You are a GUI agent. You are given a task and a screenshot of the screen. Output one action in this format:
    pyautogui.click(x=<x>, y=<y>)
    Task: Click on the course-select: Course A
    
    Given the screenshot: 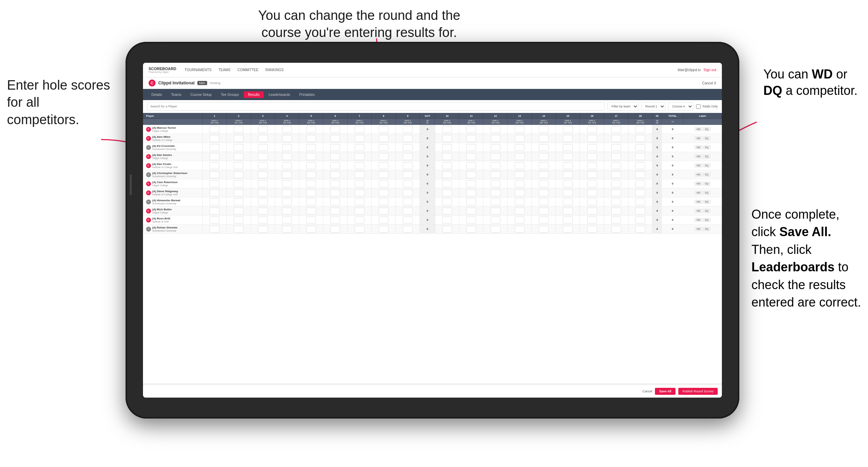 What is the action you would take?
    pyautogui.click(x=681, y=106)
    